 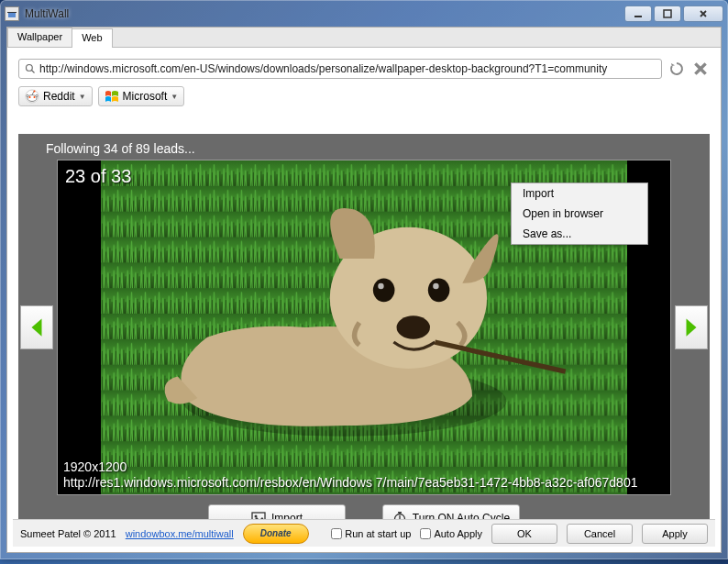 What do you see at coordinates (700, 69) in the screenshot?
I see `clear-button` at bounding box center [700, 69].